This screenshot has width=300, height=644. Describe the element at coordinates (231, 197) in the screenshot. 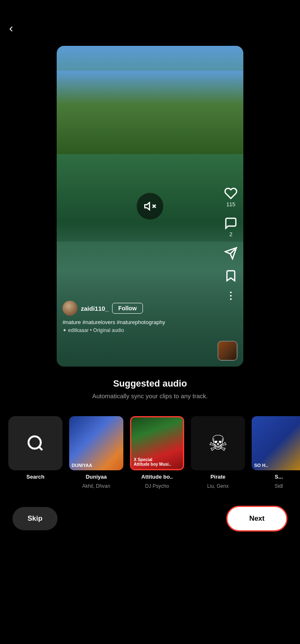

I see `like-button: 115` at that location.